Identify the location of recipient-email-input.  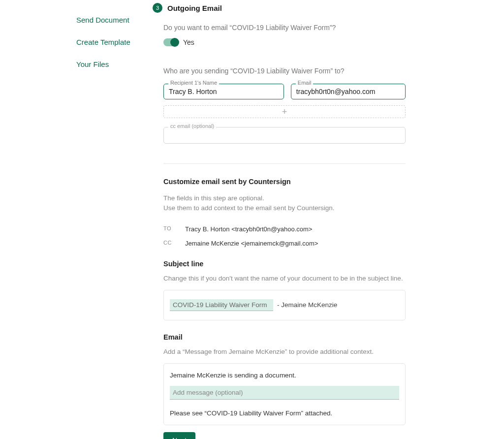
(348, 92).